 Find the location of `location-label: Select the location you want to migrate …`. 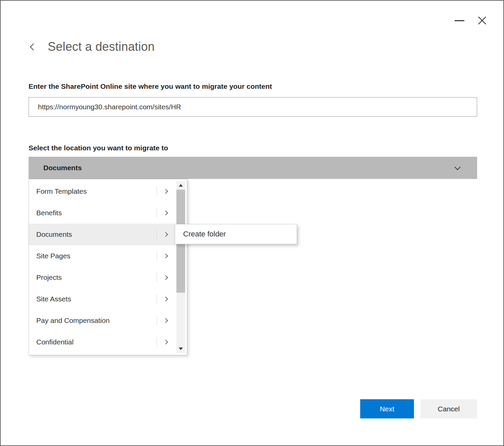

location-label: Select the location you want to migrate … is located at coordinates (98, 148).